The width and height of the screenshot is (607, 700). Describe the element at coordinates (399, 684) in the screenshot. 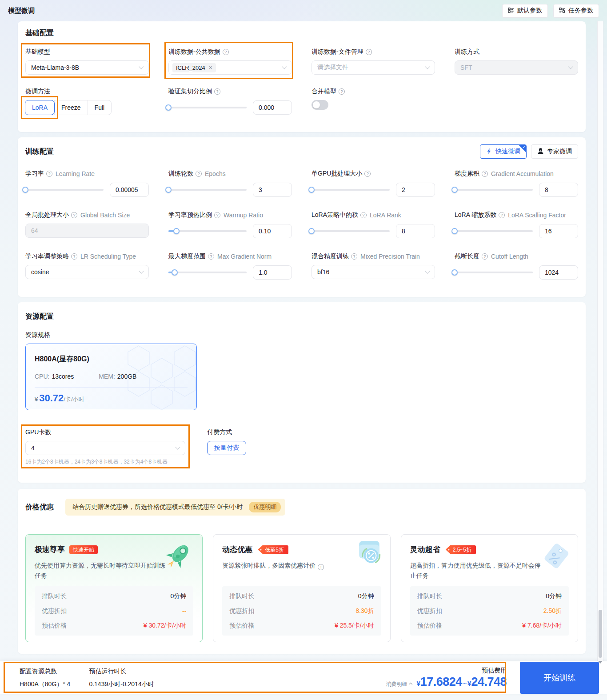

I see `fee-detail-toggle: 消费明细` at that location.